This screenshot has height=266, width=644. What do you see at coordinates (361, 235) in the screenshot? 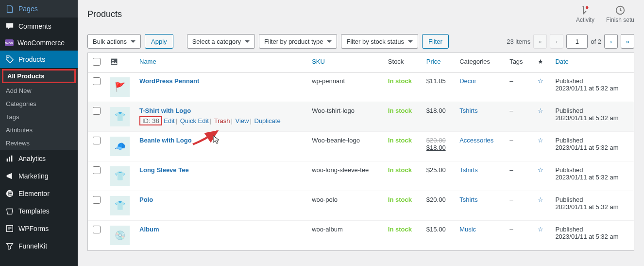
I see `table-row: 💿 Album woo-album In stock $15.00 Music …` at bounding box center [361, 235].